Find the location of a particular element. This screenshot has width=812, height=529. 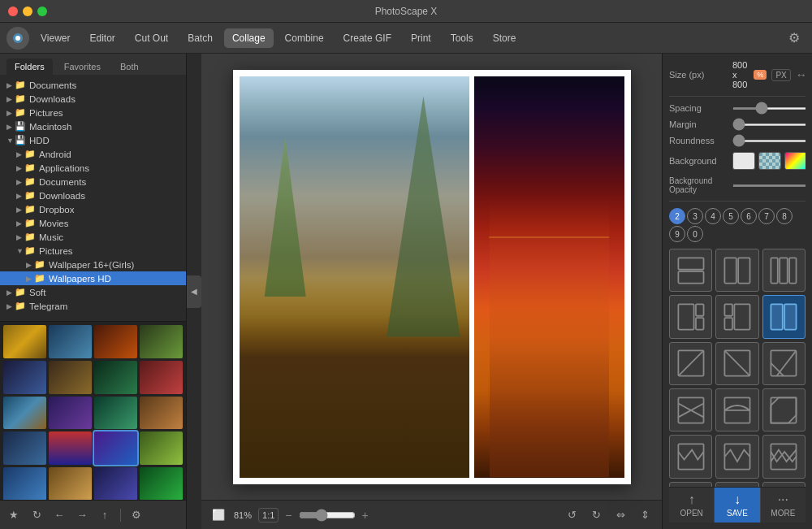

tree-item-documents: ▶ 📁 Documents is located at coordinates (93, 85).